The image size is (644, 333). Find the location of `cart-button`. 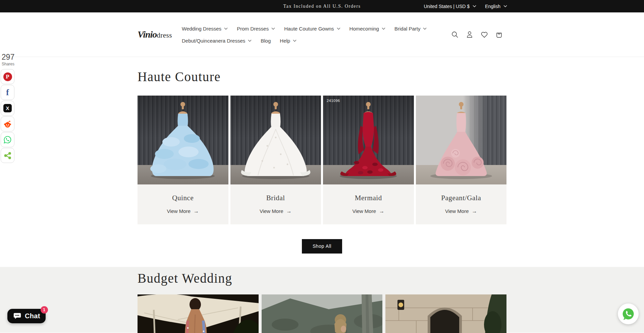

cart-button is located at coordinates (499, 35).